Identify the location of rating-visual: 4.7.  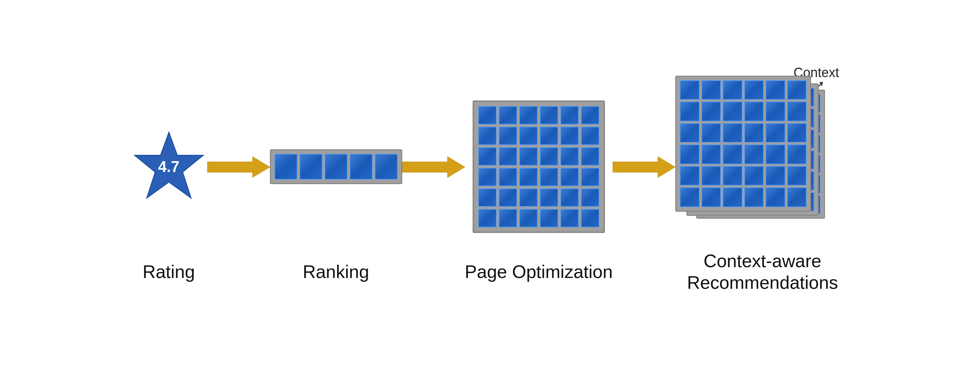
(169, 167).